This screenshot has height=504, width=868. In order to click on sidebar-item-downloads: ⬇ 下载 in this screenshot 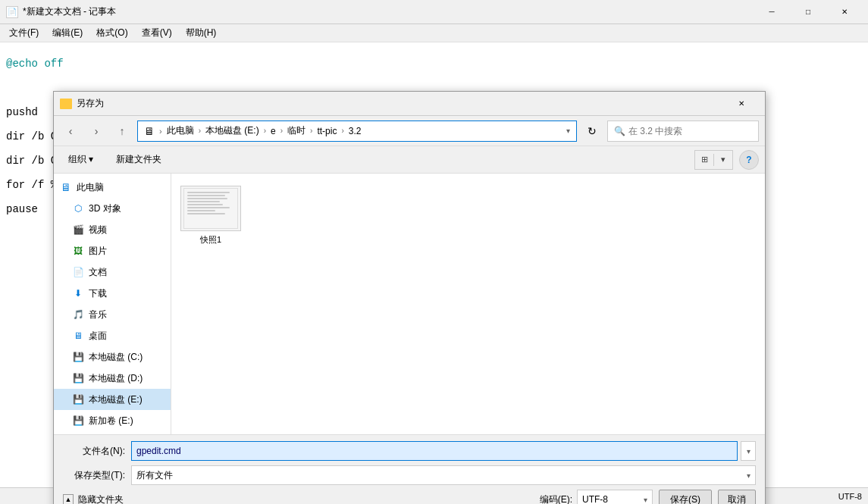, I will do `click(112, 293)`.